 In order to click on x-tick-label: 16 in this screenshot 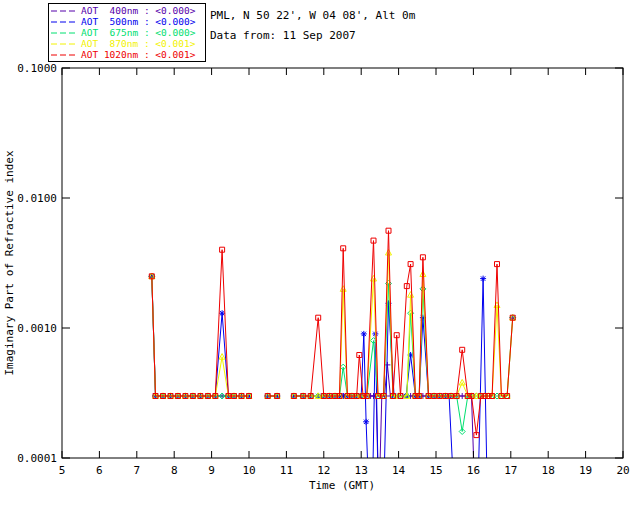, I will do `click(474, 470)`.